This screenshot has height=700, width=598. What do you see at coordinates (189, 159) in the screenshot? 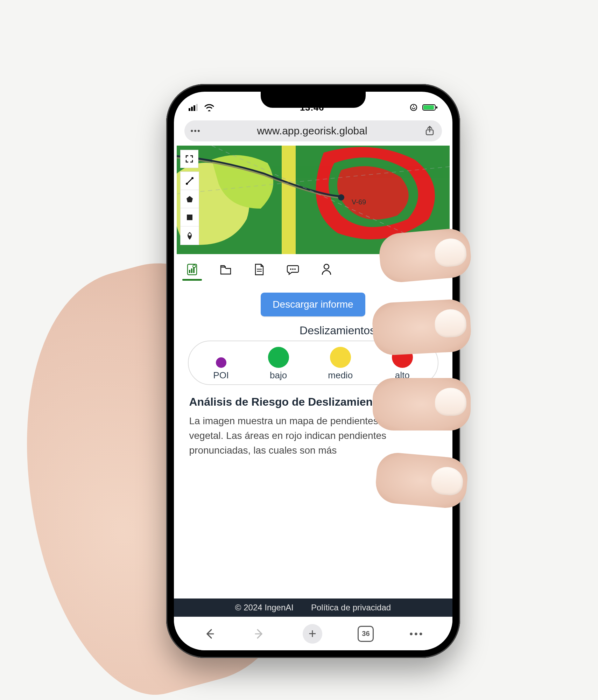
I see `fullscreen-button` at bounding box center [189, 159].